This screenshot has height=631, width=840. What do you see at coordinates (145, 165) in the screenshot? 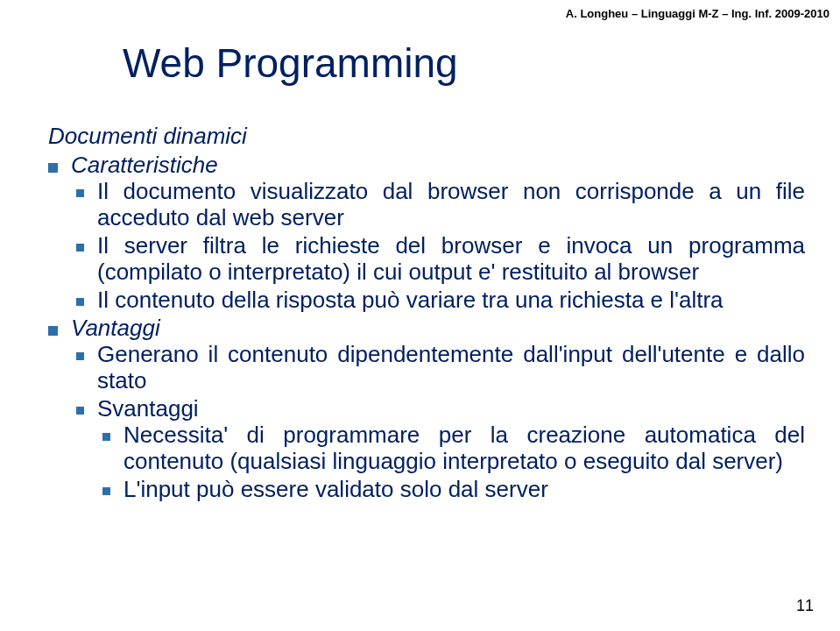
I see `sublabel-characteristics: Caratteristiche` at bounding box center [145, 165].